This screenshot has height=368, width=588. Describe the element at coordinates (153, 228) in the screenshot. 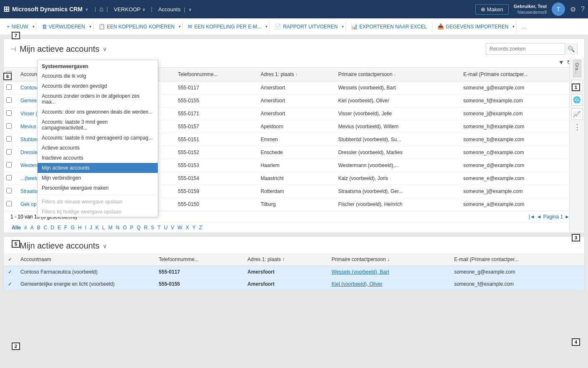

I see `alpha-nav-item-s: S` at that location.